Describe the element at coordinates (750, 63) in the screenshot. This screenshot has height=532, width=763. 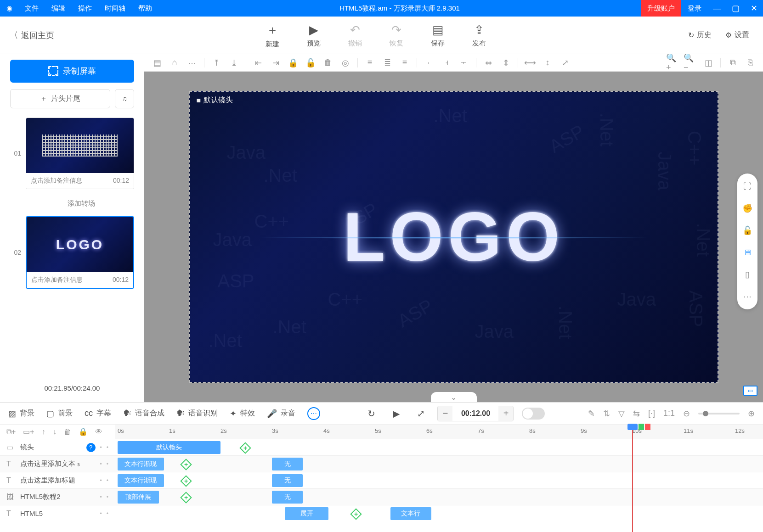
I see `paste-icon: ⎘` at that location.